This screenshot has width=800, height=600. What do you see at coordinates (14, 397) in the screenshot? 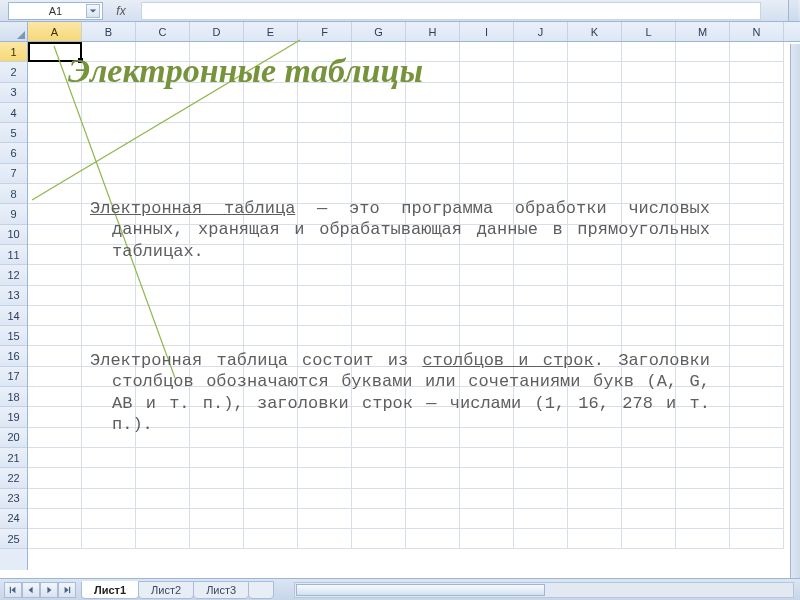
I see `row-header-18: 18` at bounding box center [14, 397].